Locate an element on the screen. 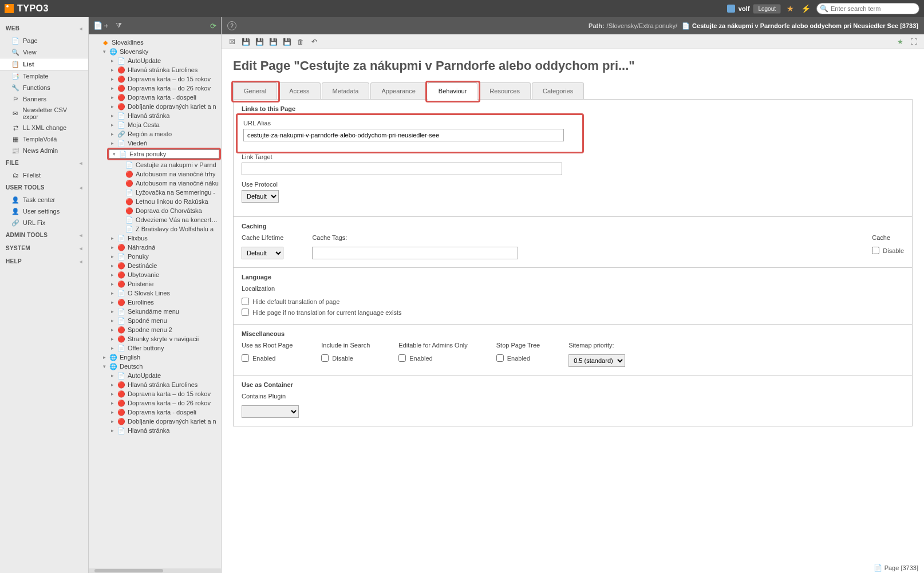 The image size is (924, 573). tree-node: 🔴Autobusom na vianočné náku is located at coordinates (168, 183).